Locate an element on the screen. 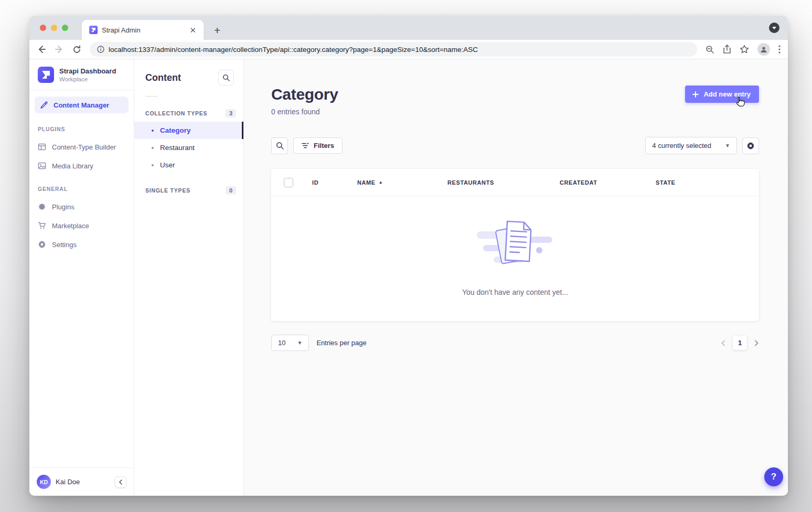  site-info-icon is located at coordinates (101, 49).